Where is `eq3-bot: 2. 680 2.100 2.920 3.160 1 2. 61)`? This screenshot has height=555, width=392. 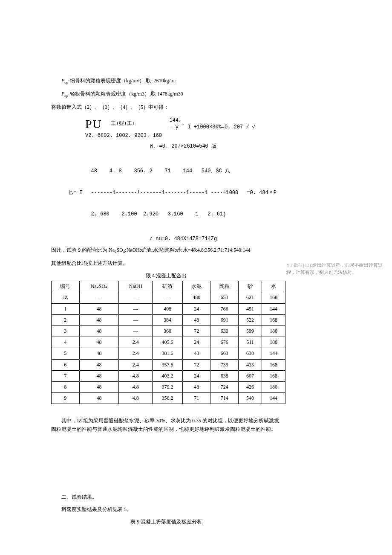 eq3-bot: 2. 680 2.100 2.920 3.160 1 2. 61) is located at coordinates (165, 214).